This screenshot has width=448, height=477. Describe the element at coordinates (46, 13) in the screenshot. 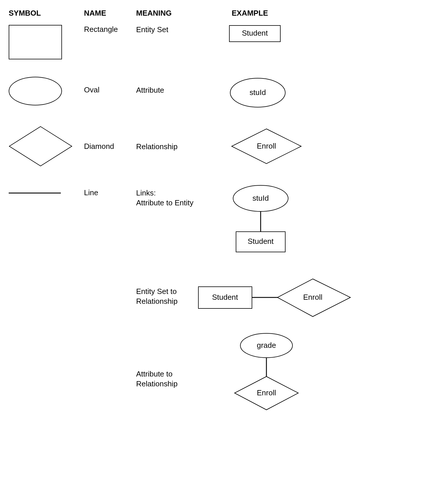

I see `header-symbol: SYMBOL` at that location.